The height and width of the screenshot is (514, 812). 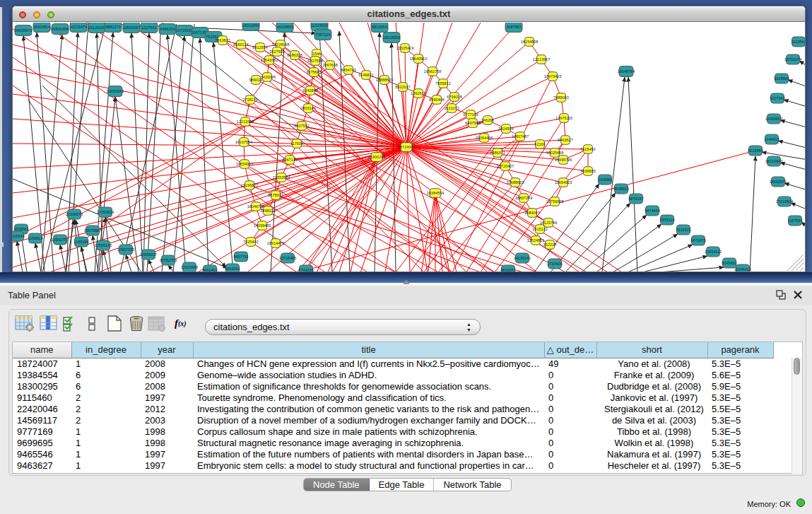 I want to click on svg-text: 8813054, so click(x=379, y=27).